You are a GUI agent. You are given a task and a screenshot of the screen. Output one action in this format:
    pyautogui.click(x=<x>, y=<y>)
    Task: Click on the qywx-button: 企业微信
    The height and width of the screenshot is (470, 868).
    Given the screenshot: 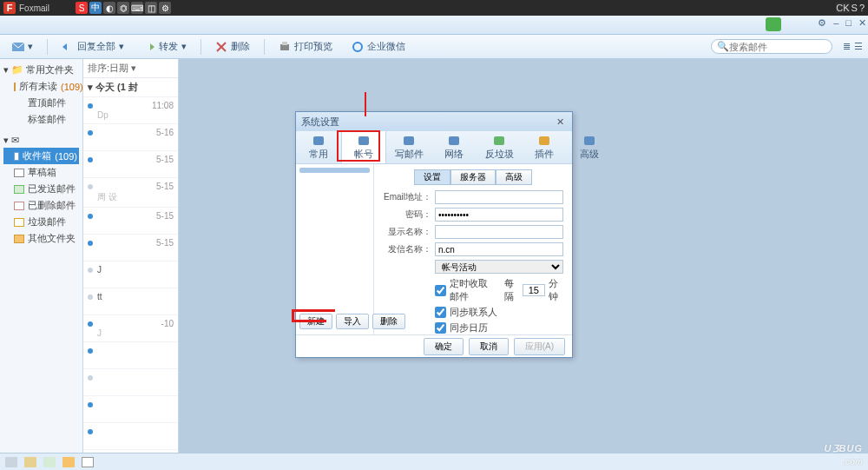 What is the action you would take?
    pyautogui.click(x=378, y=47)
    